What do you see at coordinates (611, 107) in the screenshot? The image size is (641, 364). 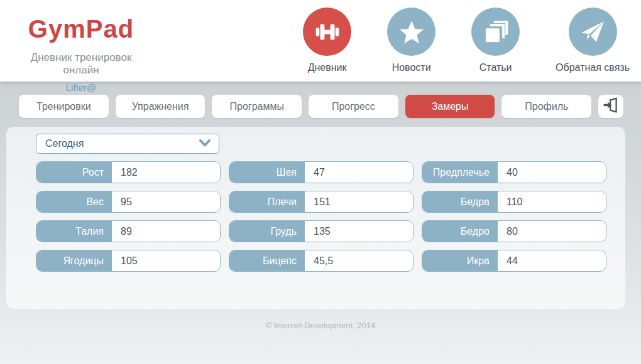 I see `exit-door-icon` at bounding box center [611, 107].